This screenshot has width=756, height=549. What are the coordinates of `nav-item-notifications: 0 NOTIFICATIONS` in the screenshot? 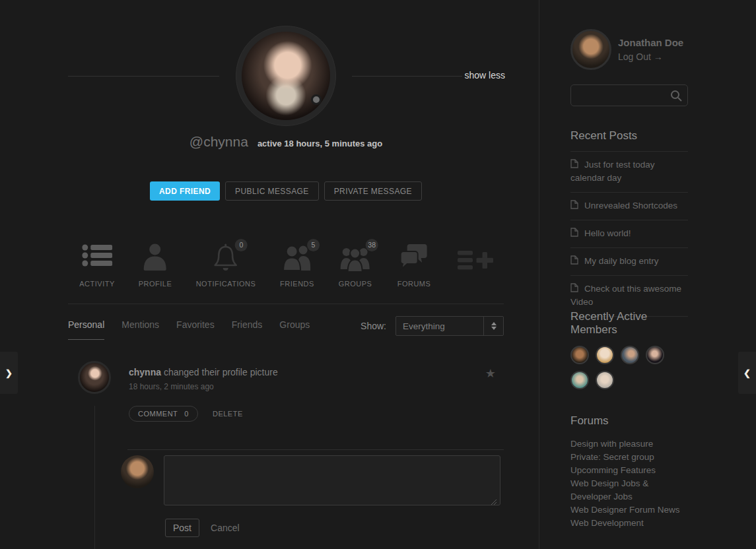 It's located at (226, 265).